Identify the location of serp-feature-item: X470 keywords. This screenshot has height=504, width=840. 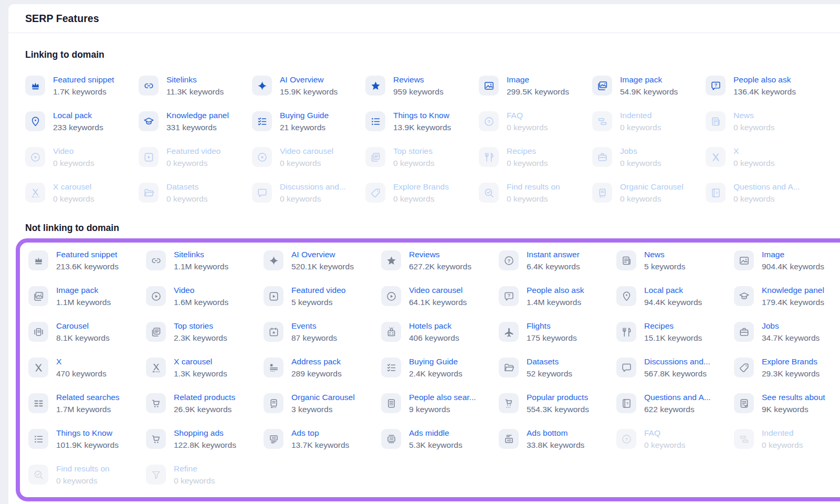
(87, 368).